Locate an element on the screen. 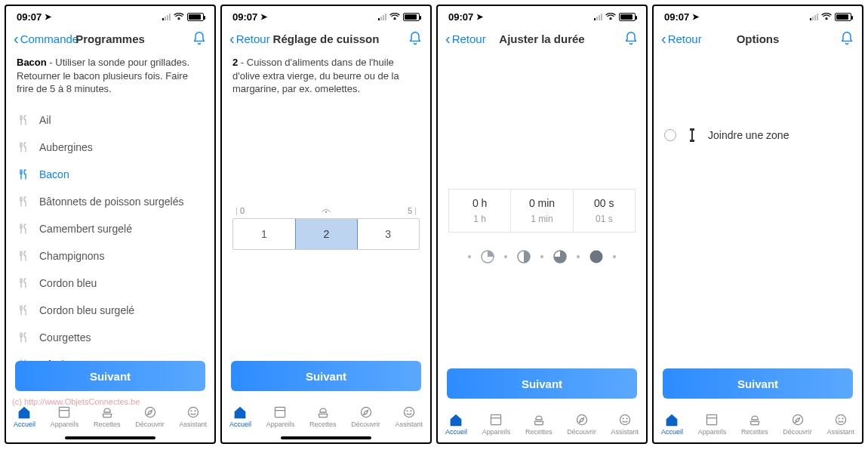  list-item: Camembert surgelé is located at coordinates (110, 229).